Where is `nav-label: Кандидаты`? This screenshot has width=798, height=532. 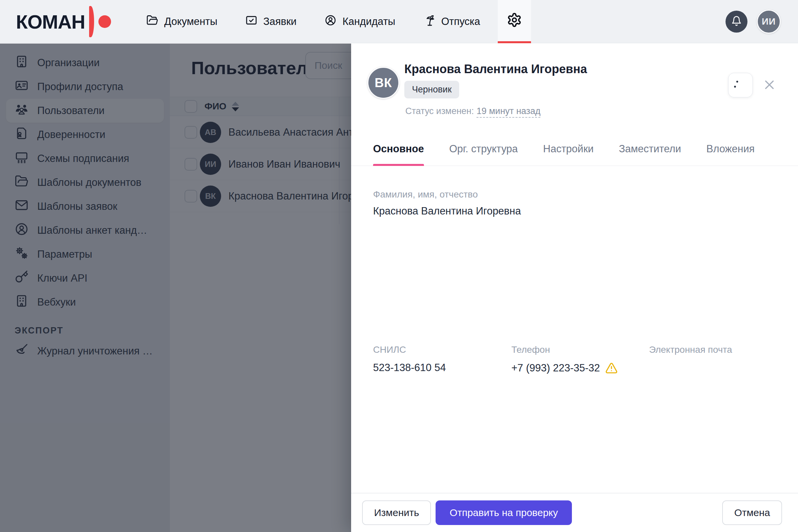
nav-label: Кандидаты is located at coordinates (369, 22).